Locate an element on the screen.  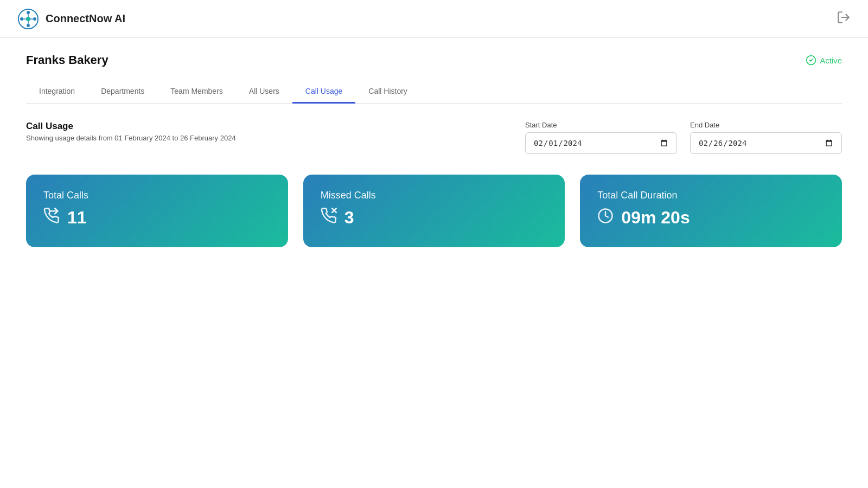
tab-call-history: Call History is located at coordinates (388, 92).